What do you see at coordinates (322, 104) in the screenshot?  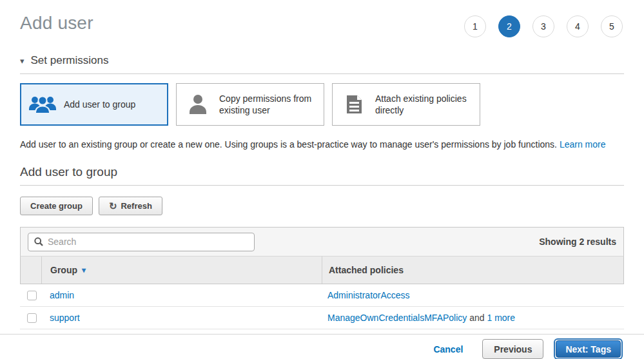 I see `permission-option-cards: Add user to group Copy permissions from …` at bounding box center [322, 104].